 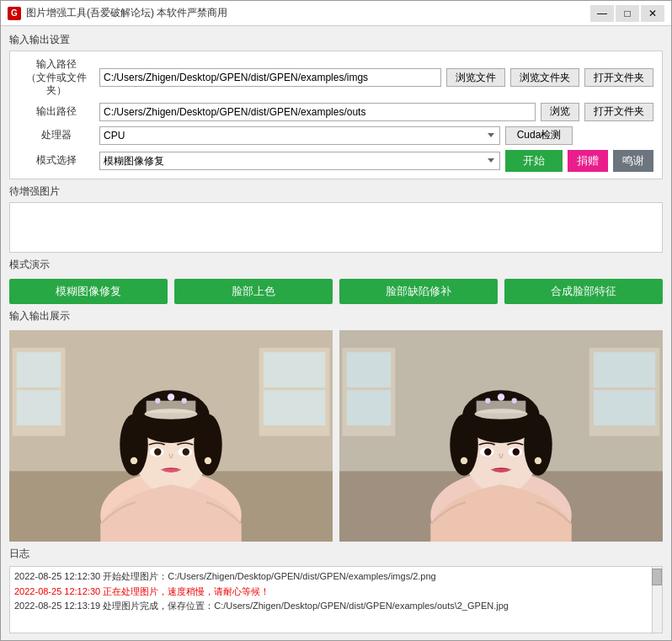 I want to click on input-path-field, so click(x=270, y=77).